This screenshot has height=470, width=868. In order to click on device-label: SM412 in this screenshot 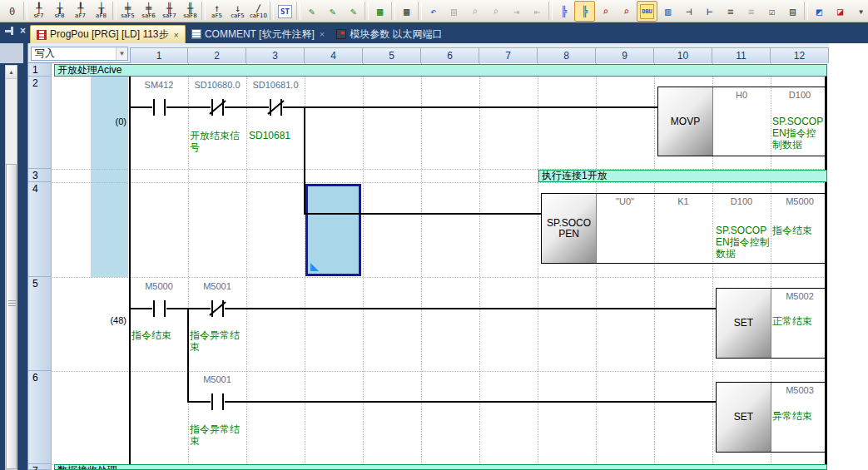, I will do `click(159, 85)`.